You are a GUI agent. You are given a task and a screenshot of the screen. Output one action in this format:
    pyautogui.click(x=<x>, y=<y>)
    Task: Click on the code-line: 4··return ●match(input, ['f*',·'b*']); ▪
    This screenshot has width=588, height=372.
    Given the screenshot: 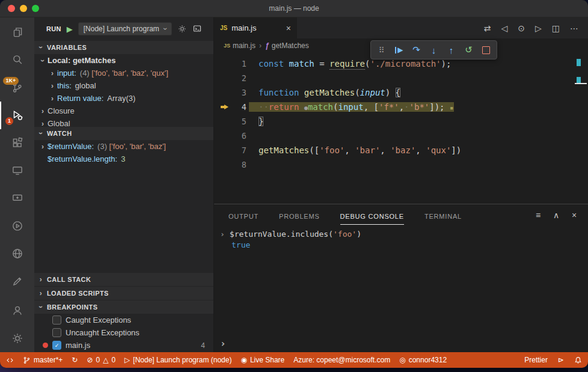 What is the action you would take?
    pyautogui.click(x=401, y=107)
    